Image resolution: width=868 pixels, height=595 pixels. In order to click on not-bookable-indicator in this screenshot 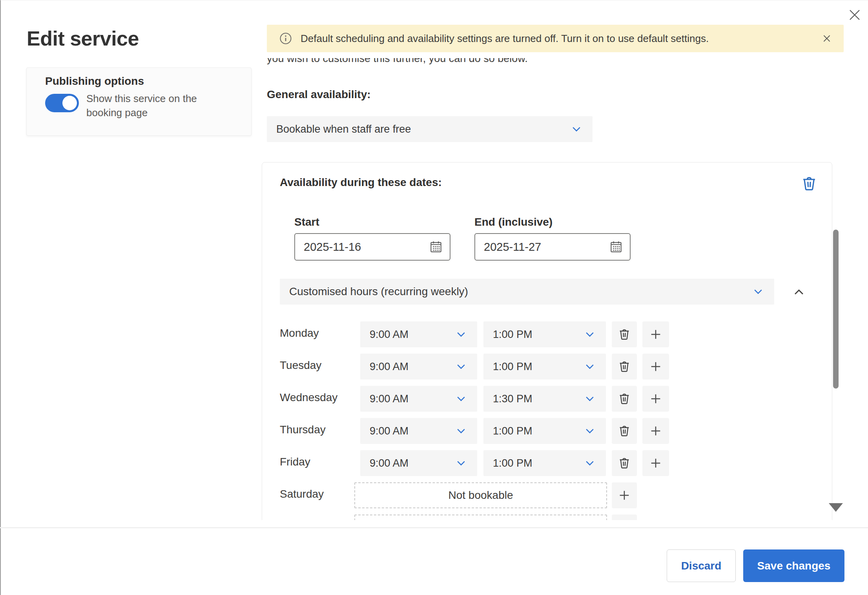, I will do `click(481, 517)`.